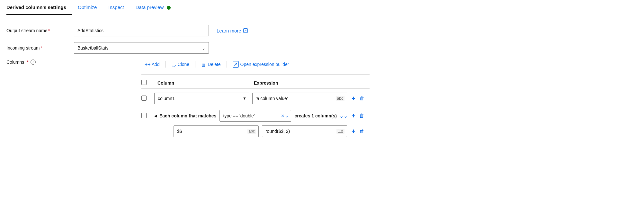 The image size is (644, 221). What do you see at coordinates (255, 99) in the screenshot?
I see `columns-content: + + Add ◡ Clone 🗑 Delete ↗` at bounding box center [255, 99].